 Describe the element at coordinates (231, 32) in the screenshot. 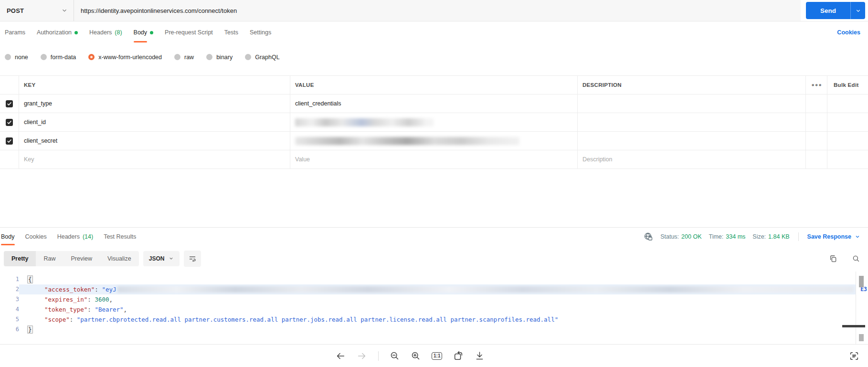

I see `request-tab-tests: Tests` at that location.